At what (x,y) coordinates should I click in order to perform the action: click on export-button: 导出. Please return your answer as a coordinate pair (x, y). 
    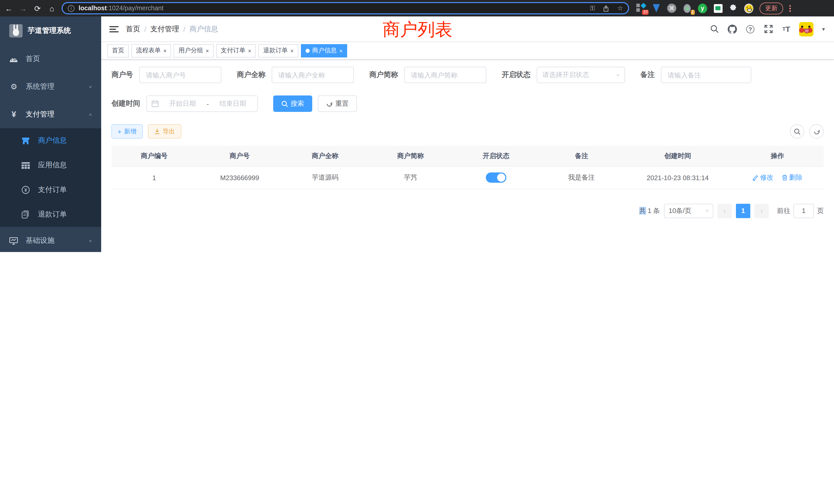
    Looking at the image, I should click on (164, 131).